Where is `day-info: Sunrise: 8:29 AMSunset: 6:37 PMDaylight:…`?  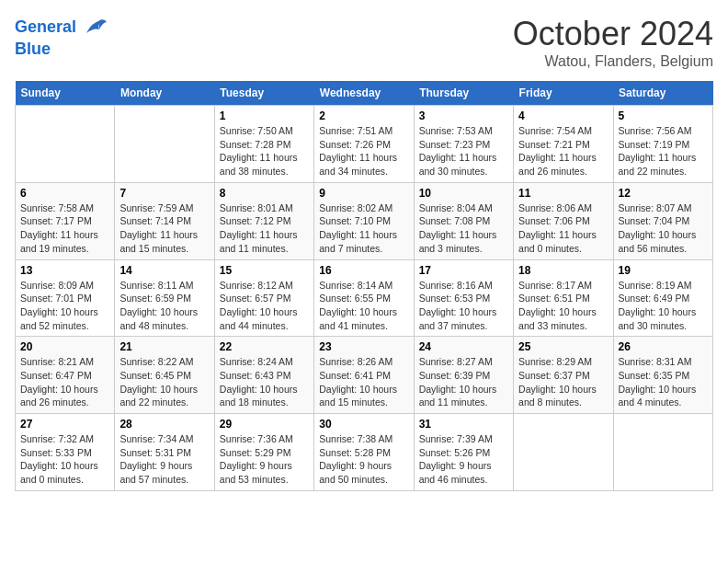
day-info: Sunrise: 8:29 AMSunset: 6:37 PMDaylight:… is located at coordinates (563, 383).